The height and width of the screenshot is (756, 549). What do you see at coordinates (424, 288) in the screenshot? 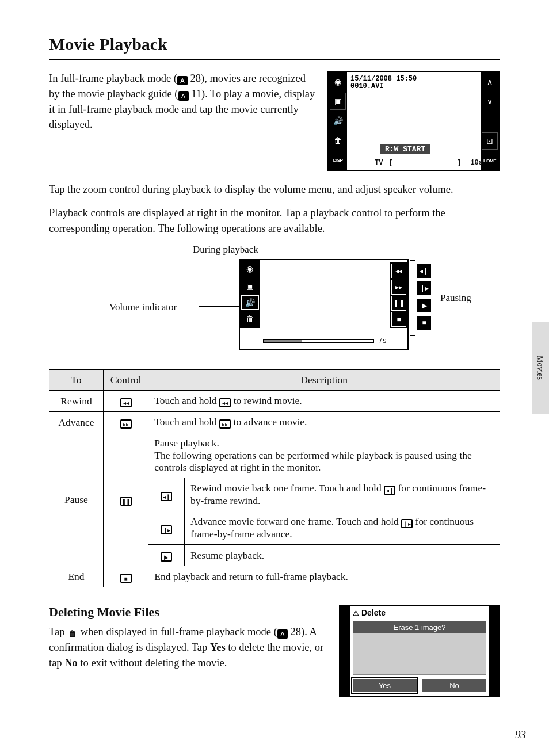
I see `frame-advance-button: ❙▸` at bounding box center [424, 288].